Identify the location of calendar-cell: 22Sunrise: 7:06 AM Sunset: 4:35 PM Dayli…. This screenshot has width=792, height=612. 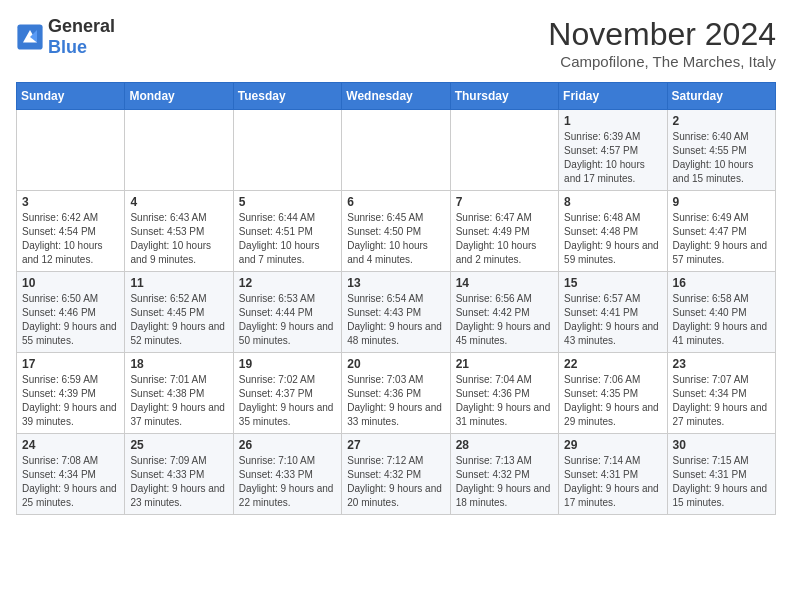
(613, 394).